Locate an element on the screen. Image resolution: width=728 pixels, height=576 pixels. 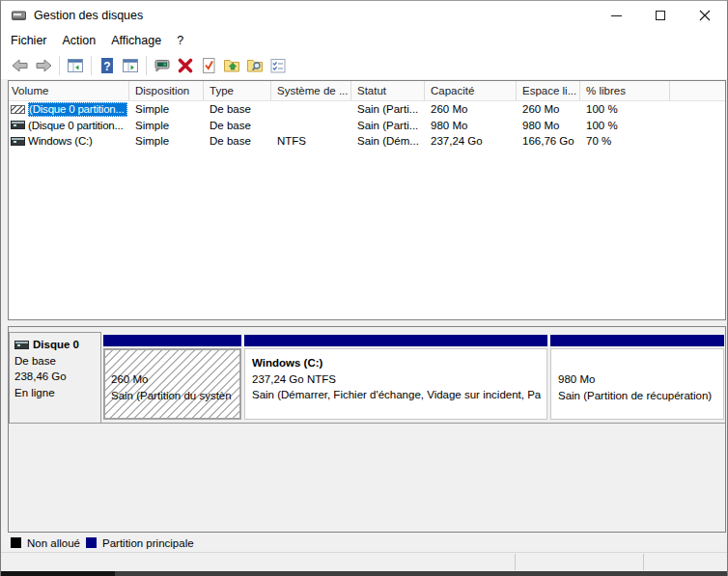
forward-icon is located at coordinates (43, 66).